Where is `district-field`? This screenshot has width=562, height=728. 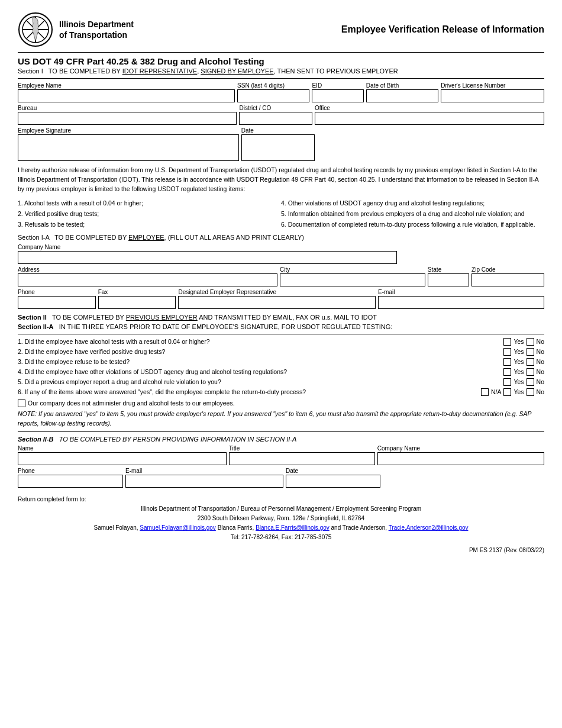 district-field is located at coordinates (276, 118).